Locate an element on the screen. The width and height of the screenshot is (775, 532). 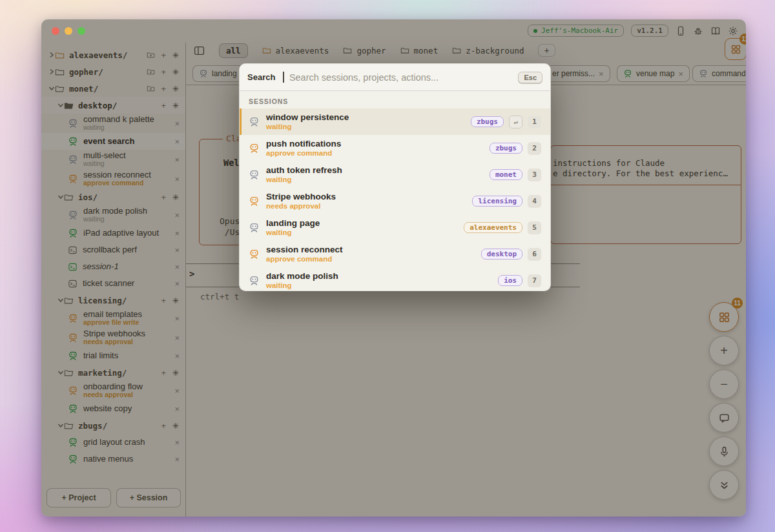
chat-button is located at coordinates (724, 418).